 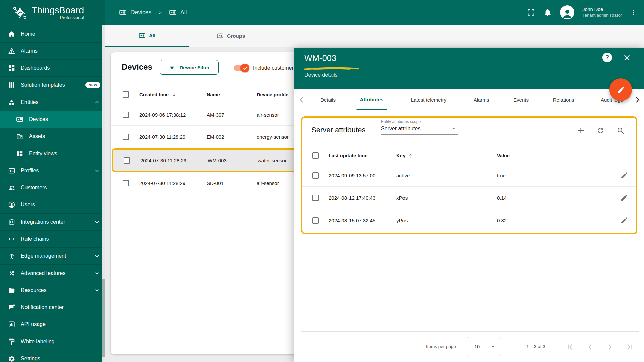 What do you see at coordinates (103, 318) in the screenshot?
I see `sidebar-scrollbar-thumb` at bounding box center [103, 318].